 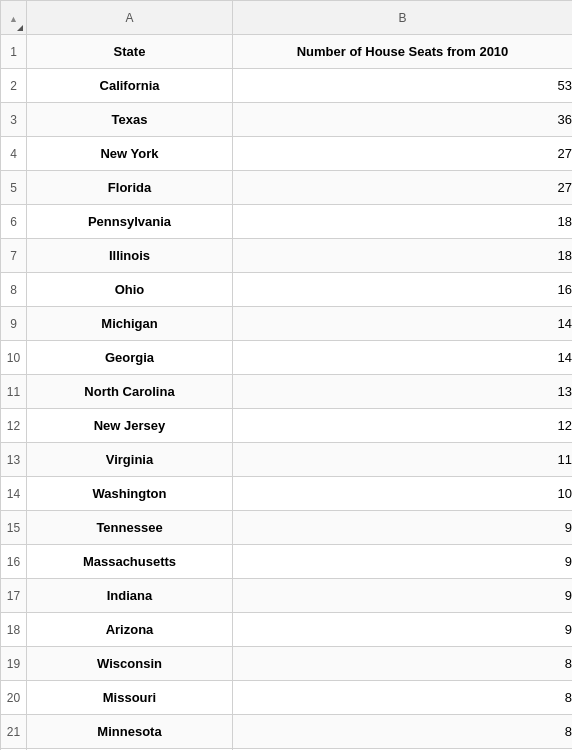 What do you see at coordinates (14, 18) in the screenshot?
I see `corner-cell: ▲` at bounding box center [14, 18].